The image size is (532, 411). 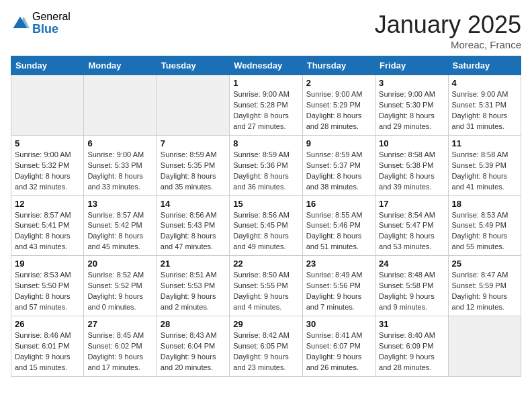 I want to click on day-number: 10, so click(x=411, y=144).